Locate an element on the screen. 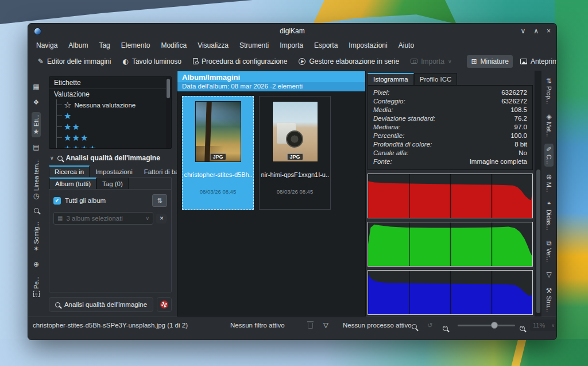  sidebar-tab-album: ▦ is located at coordinates (36, 87).